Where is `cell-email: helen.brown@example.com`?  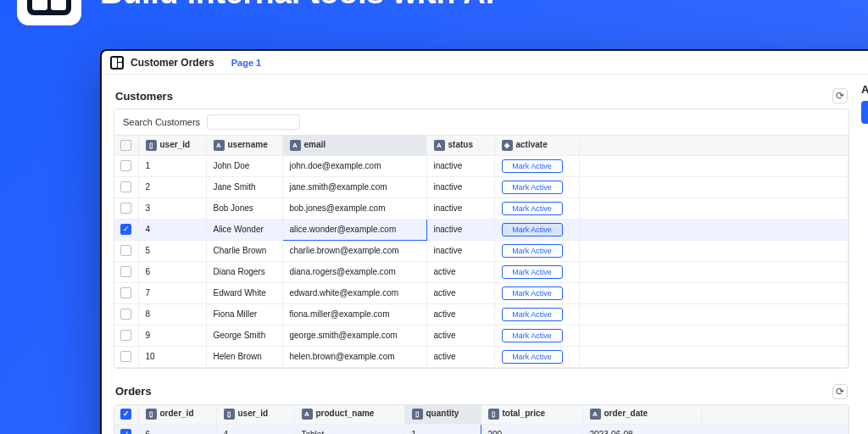
cell-email: helen.brown@example.com is located at coordinates (354, 356).